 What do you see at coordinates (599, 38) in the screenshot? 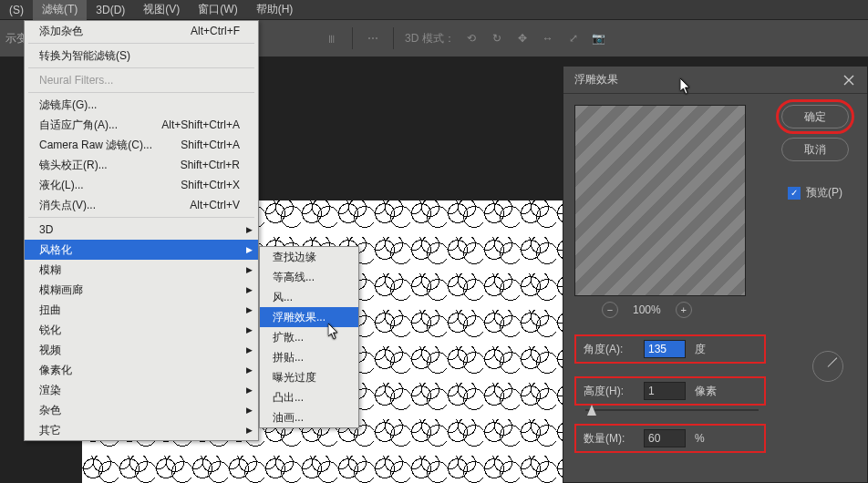
I see `camera-icon: 📷` at bounding box center [599, 38].